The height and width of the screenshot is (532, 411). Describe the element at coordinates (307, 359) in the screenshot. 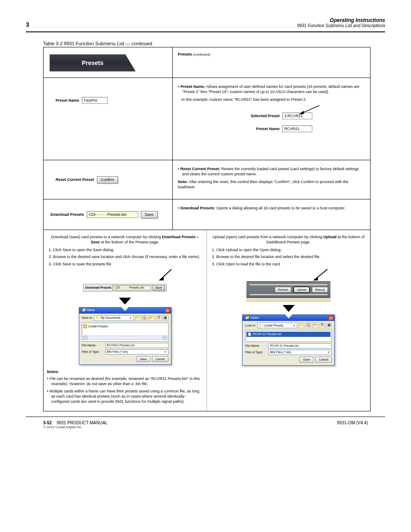

I see `dialog-open-button: Open` at that location.